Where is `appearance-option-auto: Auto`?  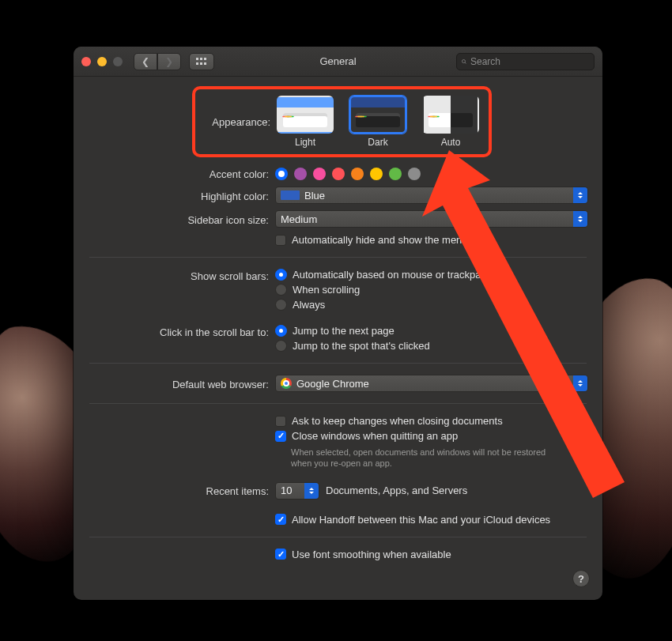 appearance-option-auto: Auto is located at coordinates (451, 122).